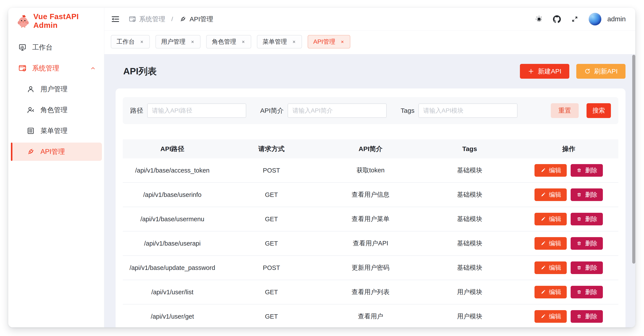 The width and height of the screenshot is (644, 336). What do you see at coordinates (147, 19) in the screenshot?
I see `breadcrumb-system: 系统管理` at bounding box center [147, 19].